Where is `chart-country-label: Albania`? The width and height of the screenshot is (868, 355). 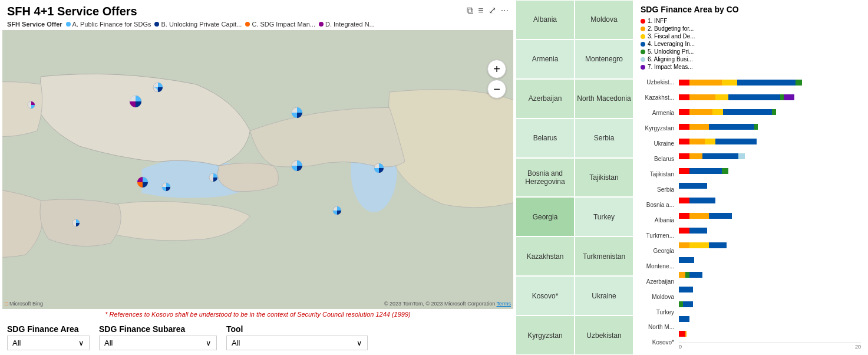
chart-country-label: Albania is located at coordinates (659, 220).